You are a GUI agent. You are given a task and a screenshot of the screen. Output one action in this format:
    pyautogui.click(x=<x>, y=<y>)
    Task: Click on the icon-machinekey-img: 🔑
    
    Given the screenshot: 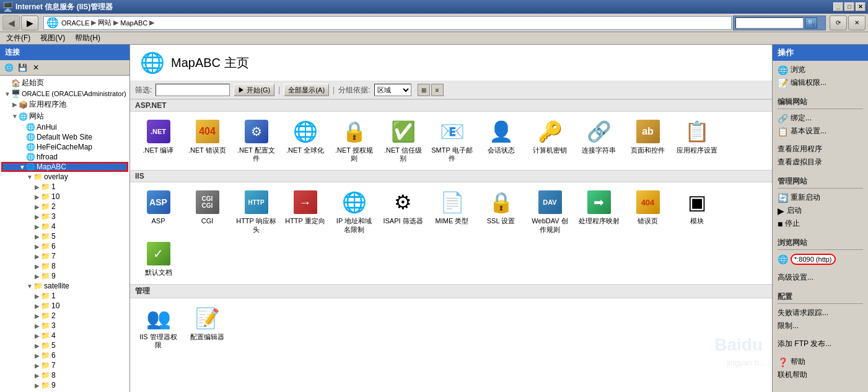 What is the action you would take?
    pyautogui.click(x=550, y=131)
    